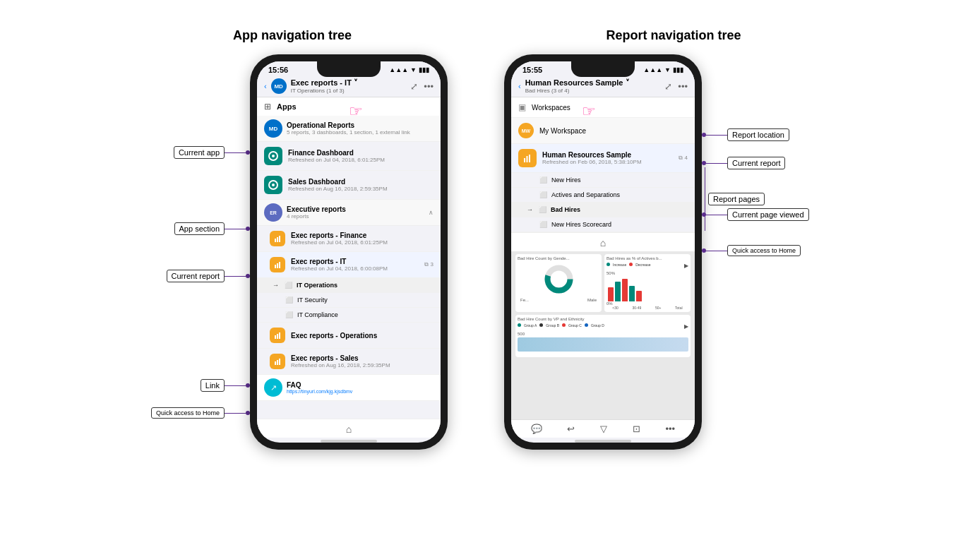 The height and width of the screenshot is (540, 980). Describe the element at coordinates (275, 285) in the screenshot. I see `current-arrow-icon: →` at that location.